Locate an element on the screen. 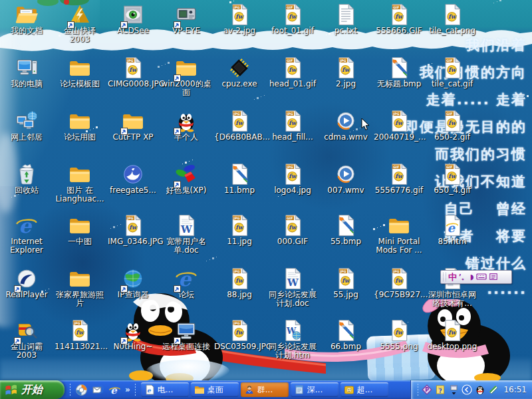  desktop-icon: fw5555.png is located at coordinates (399, 335).